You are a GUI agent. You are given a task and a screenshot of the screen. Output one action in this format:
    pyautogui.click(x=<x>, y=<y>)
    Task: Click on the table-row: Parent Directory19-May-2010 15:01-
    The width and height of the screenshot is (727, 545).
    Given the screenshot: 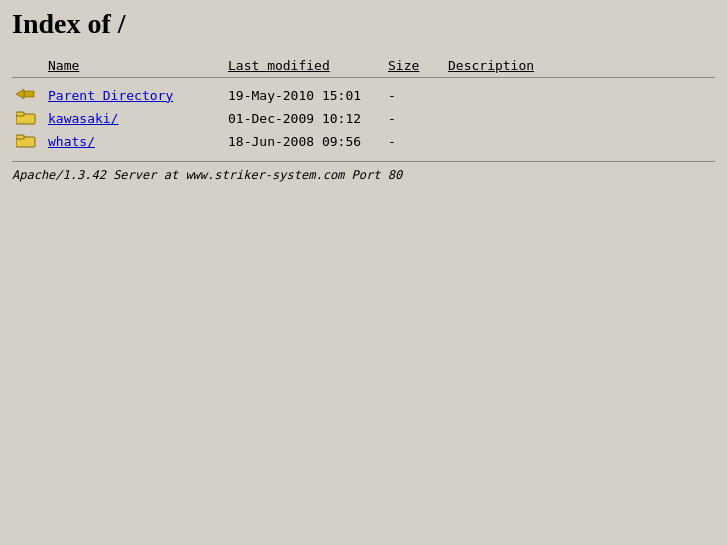 What is the action you would take?
    pyautogui.click(x=364, y=96)
    